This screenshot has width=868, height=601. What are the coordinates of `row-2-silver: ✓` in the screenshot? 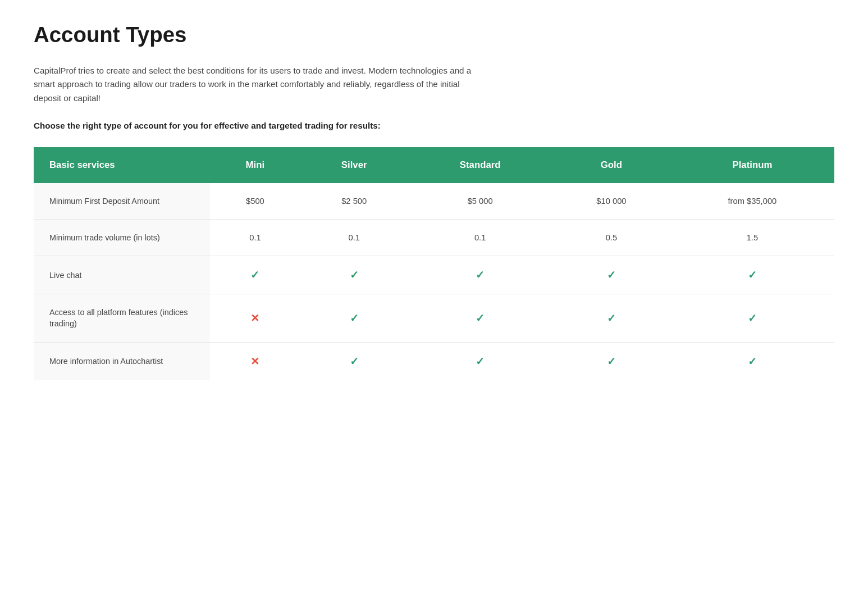 It's located at (354, 275).